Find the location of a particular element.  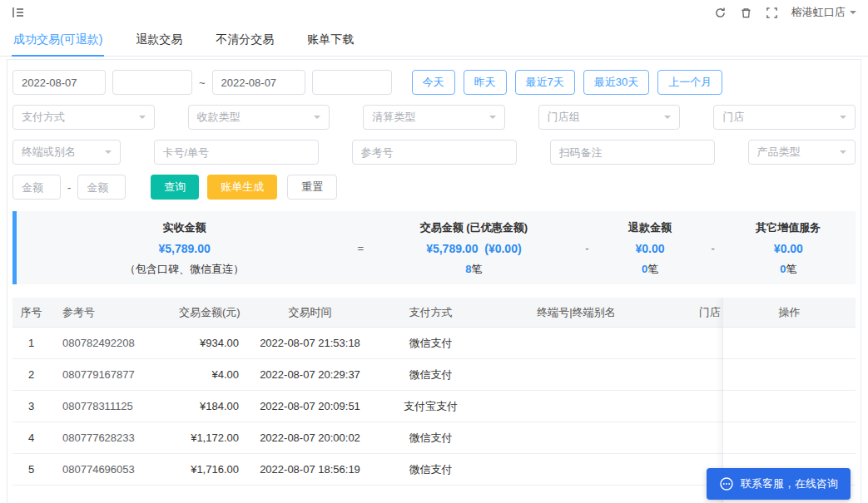

amount-max-input is located at coordinates (102, 187).